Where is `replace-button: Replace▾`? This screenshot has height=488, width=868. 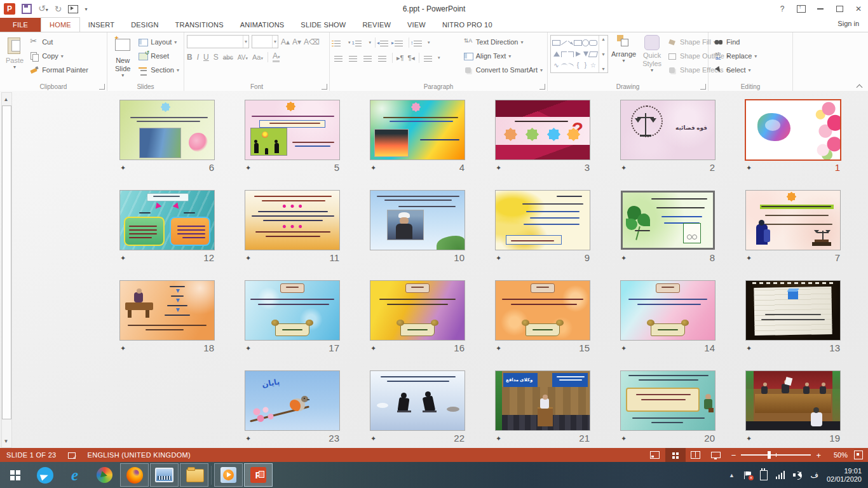
replace-button: Replace▾ is located at coordinates (736, 56).